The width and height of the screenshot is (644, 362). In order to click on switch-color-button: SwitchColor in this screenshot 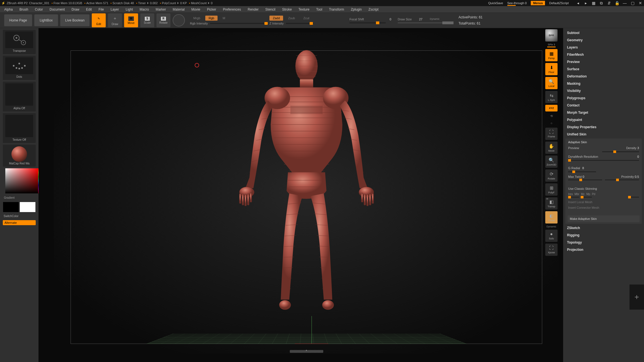, I will do `click(19, 216)`.